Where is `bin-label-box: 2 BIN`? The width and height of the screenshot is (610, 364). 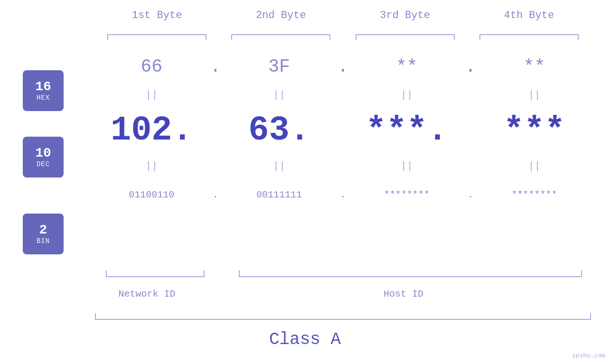 bin-label-box: 2 BIN is located at coordinates (43, 234).